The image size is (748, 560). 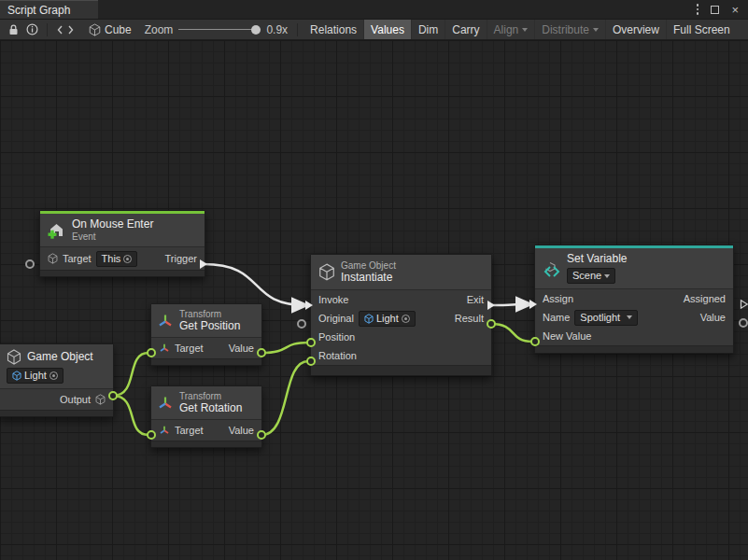 I want to click on zoom-slider-handle, so click(x=256, y=30).